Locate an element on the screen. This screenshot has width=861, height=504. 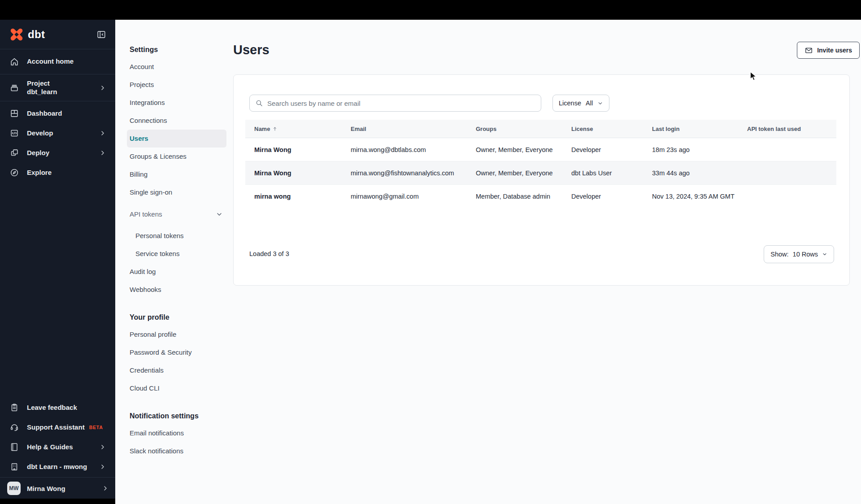
envelope-icon is located at coordinates (809, 50).